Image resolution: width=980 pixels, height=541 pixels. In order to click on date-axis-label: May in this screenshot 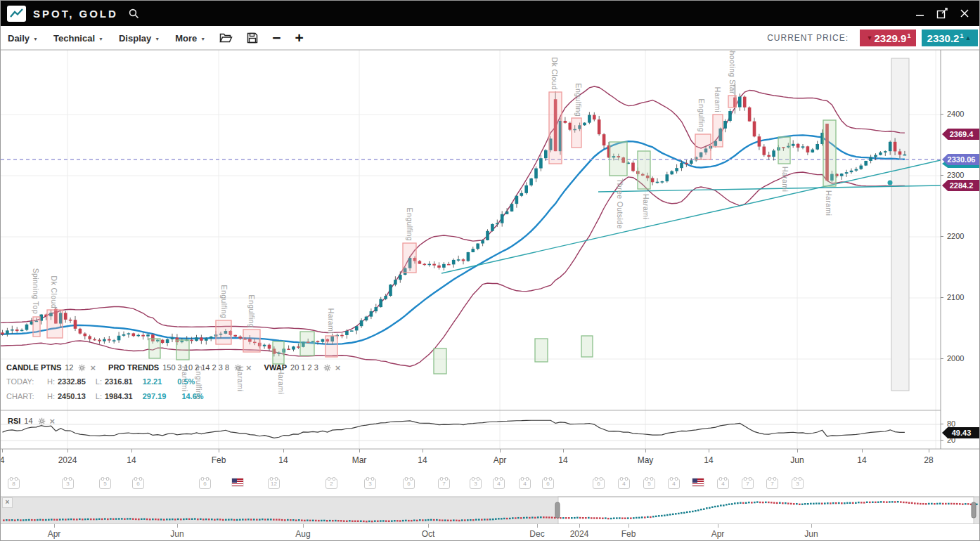, I will do `click(645, 460)`.